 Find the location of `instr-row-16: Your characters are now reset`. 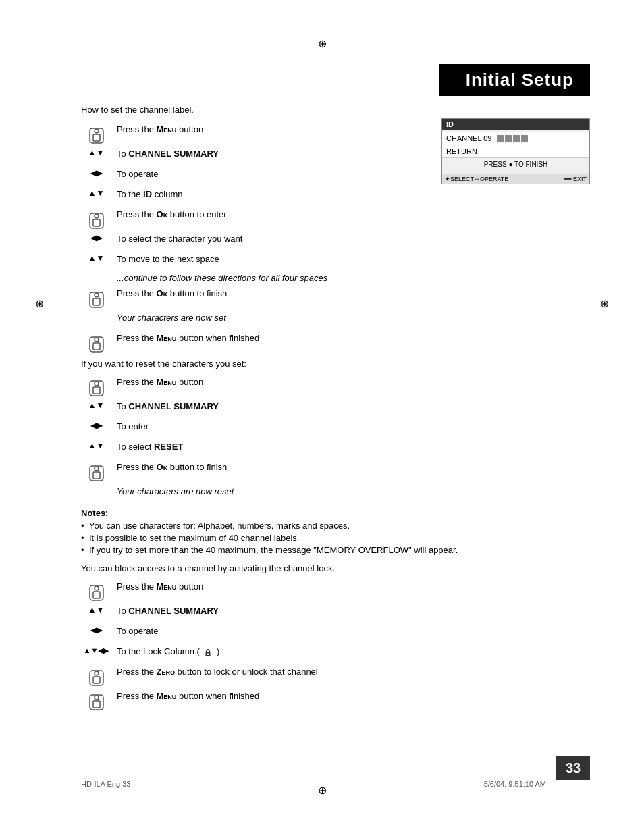

instr-row-16: Your characters are now reset is located at coordinates (336, 494).